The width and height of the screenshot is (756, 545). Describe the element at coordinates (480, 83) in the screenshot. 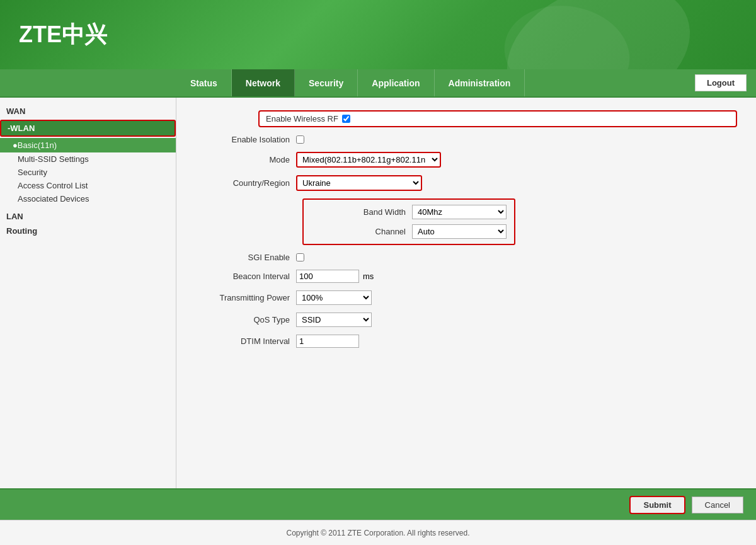

I see `tab-administration: Administration` at that location.